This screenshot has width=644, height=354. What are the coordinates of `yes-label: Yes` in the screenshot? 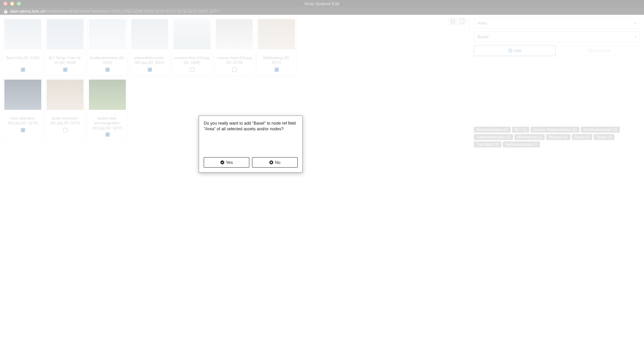 It's located at (230, 163).